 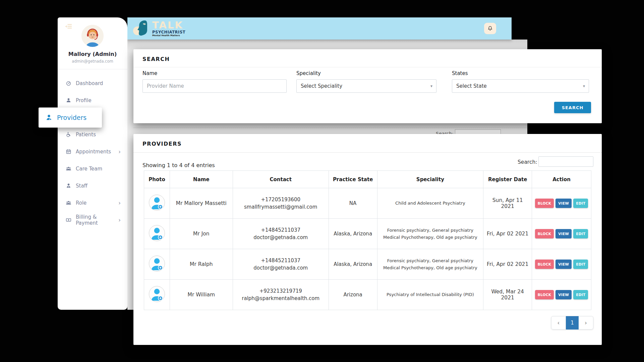 What do you see at coordinates (93, 54) in the screenshot?
I see `user-name: Mallory (Admin)` at bounding box center [93, 54].